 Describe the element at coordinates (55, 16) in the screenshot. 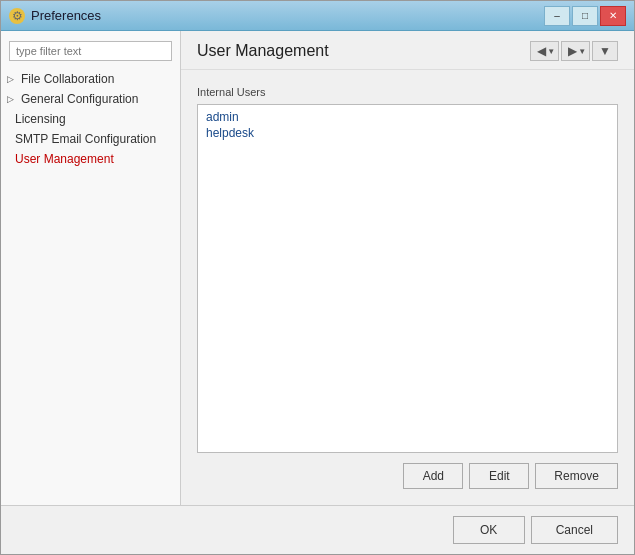

I see `title-bar-left: ⚙ Preferences` at that location.